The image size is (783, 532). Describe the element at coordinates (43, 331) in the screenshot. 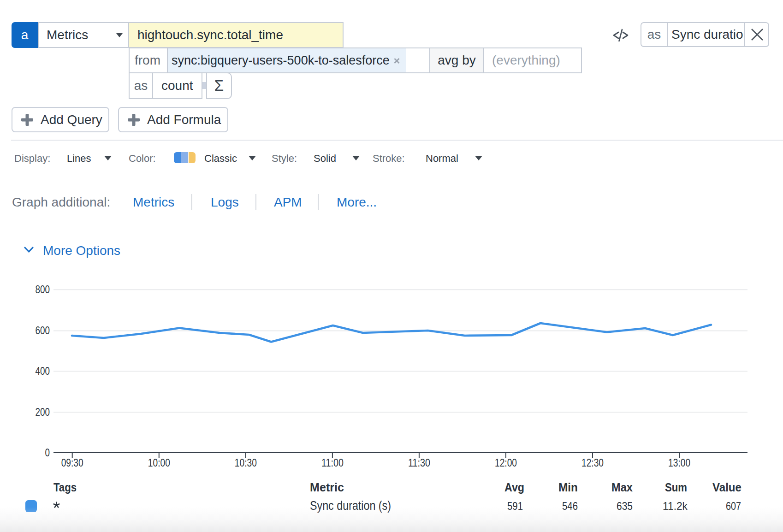

I see `svg-text: 600` at that location.